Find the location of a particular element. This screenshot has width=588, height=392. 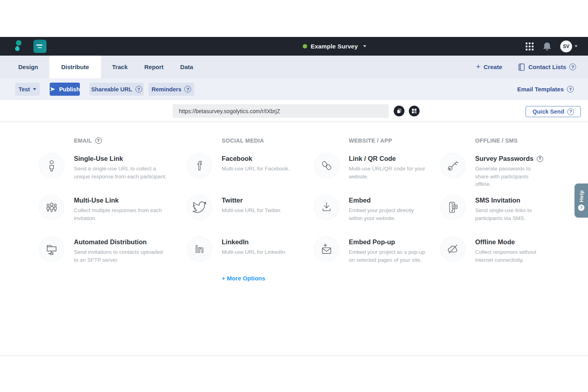

survey-passwords-item: Survey Passwords ? Generate passwords to… is located at coordinates (507, 170).